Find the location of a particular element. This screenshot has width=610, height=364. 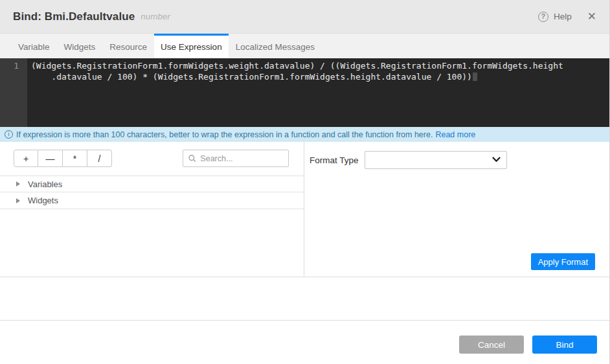

bind-source-tree: Variables Widgets is located at coordinates (152, 192).